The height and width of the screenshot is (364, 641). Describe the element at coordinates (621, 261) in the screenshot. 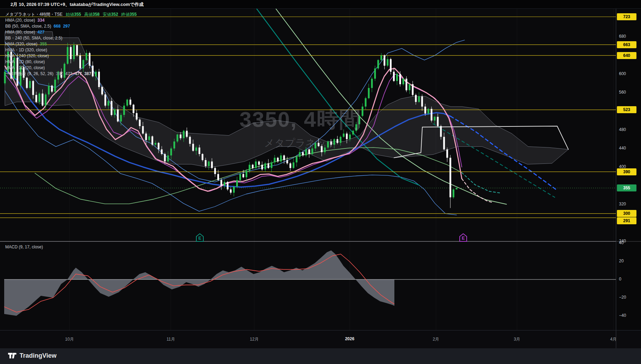

I see `macd-tick: 20` at that location.